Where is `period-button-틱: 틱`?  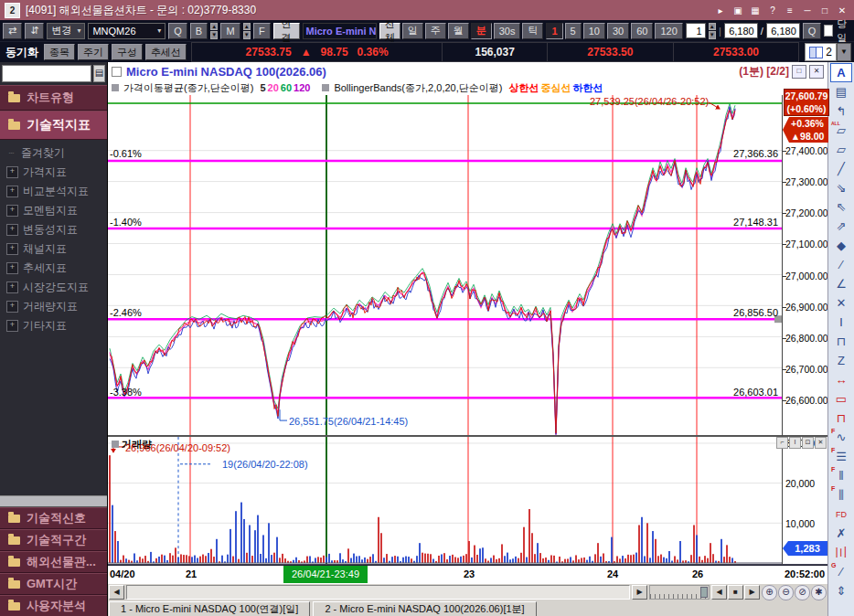
period-button-틱: 틱 is located at coordinates (532, 31).